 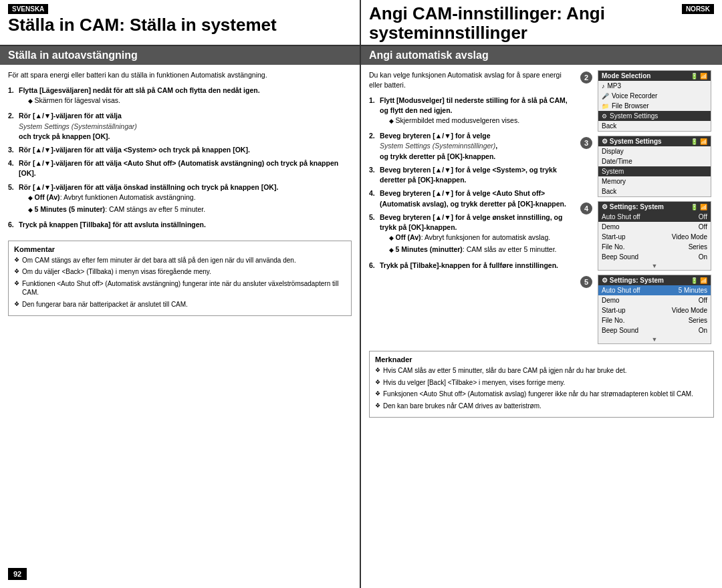 What do you see at coordinates (654, 171) in the screenshot?
I see `screen-3-system: System` at bounding box center [654, 171].